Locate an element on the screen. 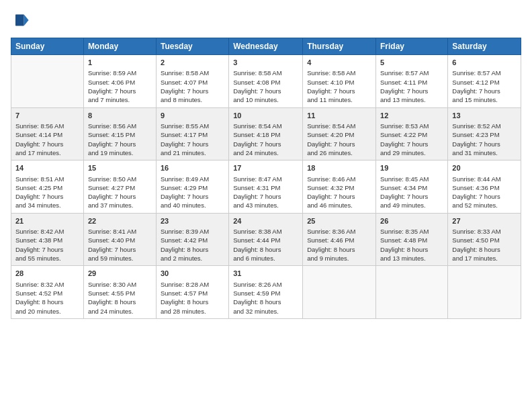  day-info: Sunrise: 8:36 AM Sunset: 4:46 PM Dayligh… is located at coordinates (339, 244).